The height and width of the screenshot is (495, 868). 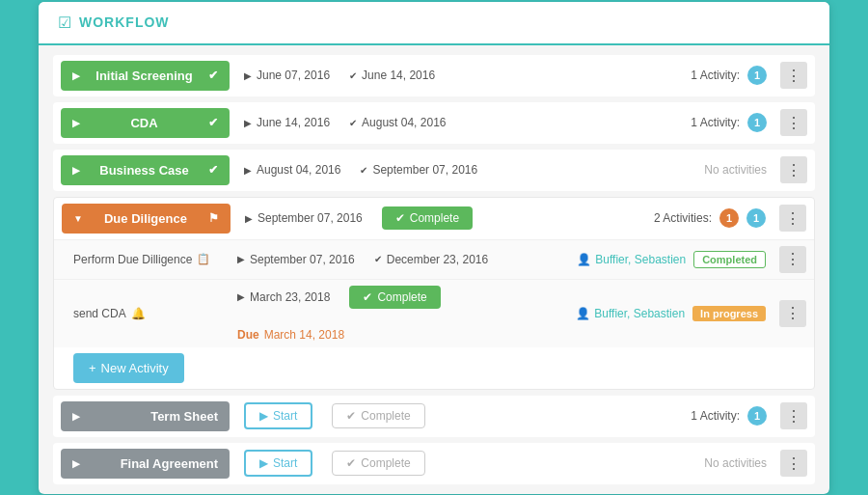 What do you see at coordinates (793, 218) in the screenshot?
I see `more-btn-dd: ⋮` at bounding box center [793, 218].